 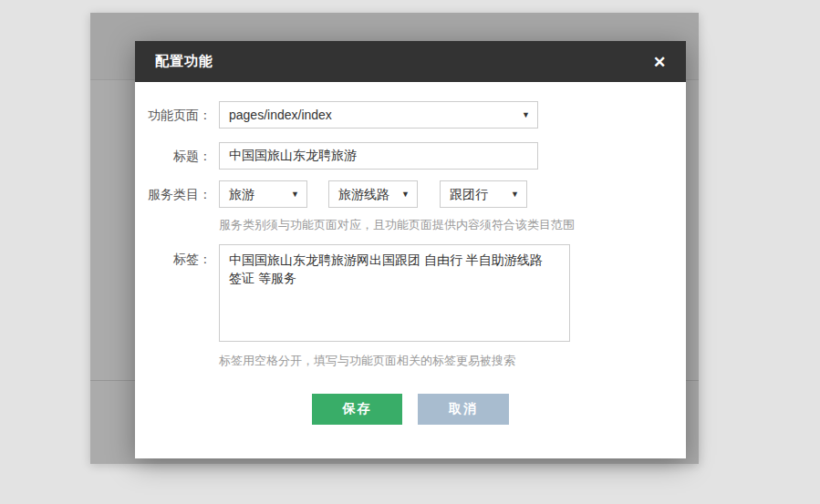 I want to click on service-category-select-3: 跟团行 ▼, so click(x=483, y=194).